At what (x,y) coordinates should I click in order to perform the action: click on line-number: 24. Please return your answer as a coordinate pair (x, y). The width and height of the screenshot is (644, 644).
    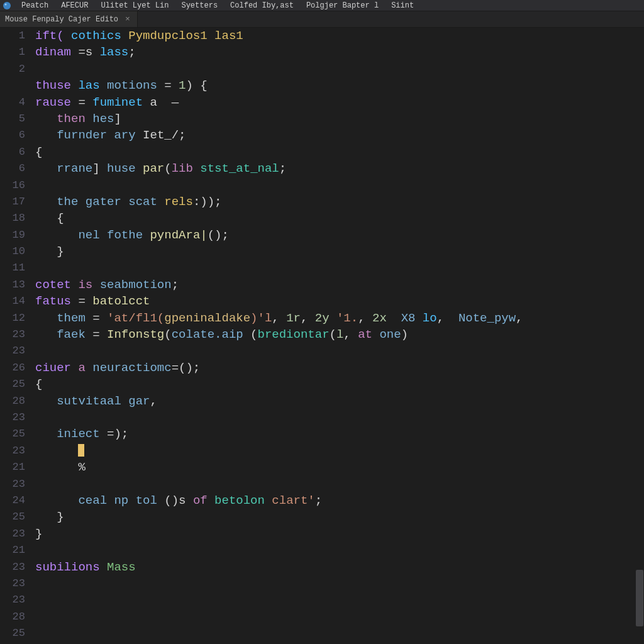
    Looking at the image, I should click on (13, 501).